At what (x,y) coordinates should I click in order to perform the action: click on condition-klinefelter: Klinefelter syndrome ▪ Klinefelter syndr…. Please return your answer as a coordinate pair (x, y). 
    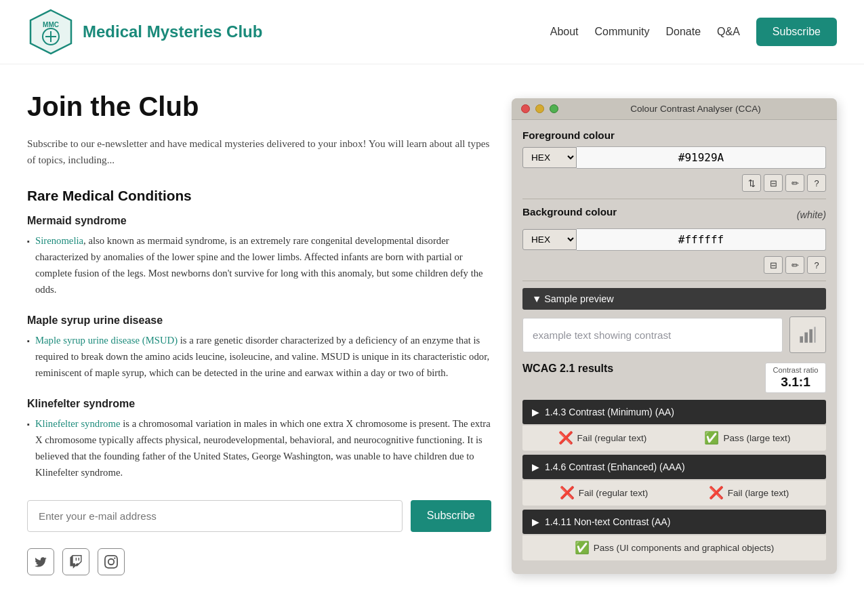
    Looking at the image, I should click on (259, 439).